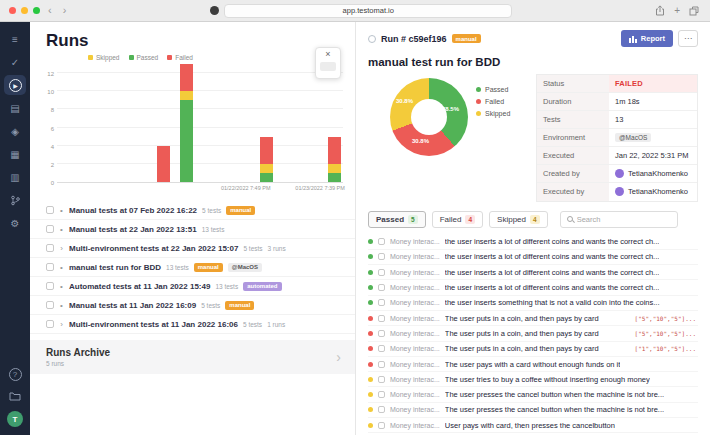 The width and height of the screenshot is (710, 435). Describe the element at coordinates (688, 38) in the screenshot. I see `more-actions-button: ⋯` at that location.